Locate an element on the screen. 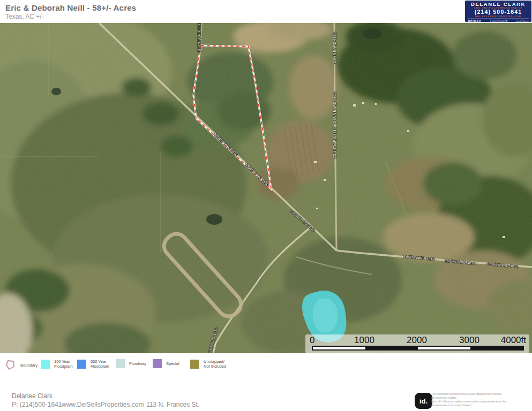  footer: Delanee Clark P: (214)500-1641 www.DelSe… is located at coordinates (266, 395).